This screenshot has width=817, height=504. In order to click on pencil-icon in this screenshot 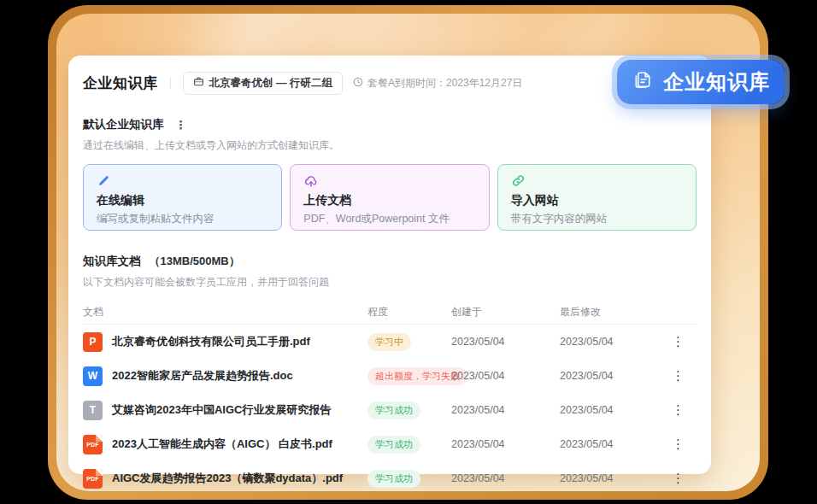, I will do `click(183, 181)`.